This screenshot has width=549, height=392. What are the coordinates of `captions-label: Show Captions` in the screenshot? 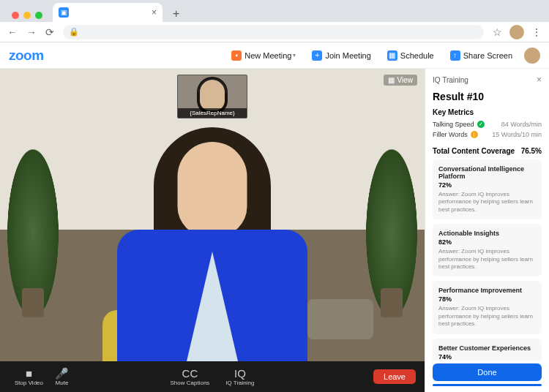 It's located at (190, 383).